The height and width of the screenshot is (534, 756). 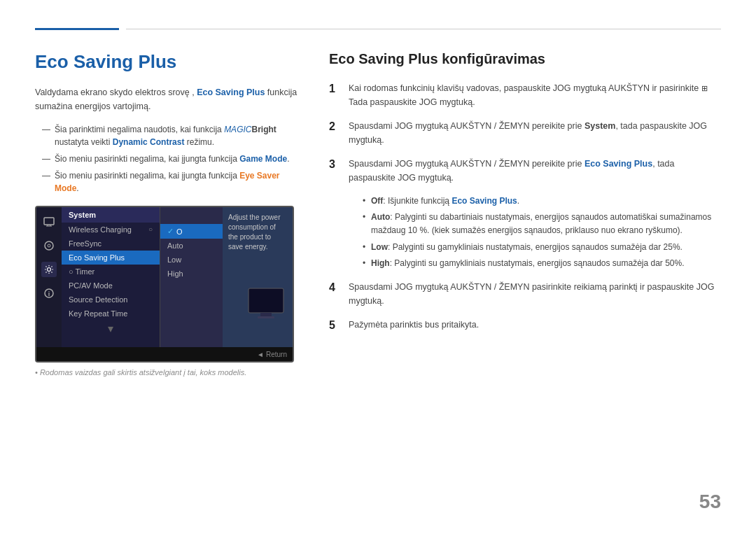 I want to click on bullet-auto: Auto: Palyginti su dabartiniais nustatym…, so click(x=542, y=224).